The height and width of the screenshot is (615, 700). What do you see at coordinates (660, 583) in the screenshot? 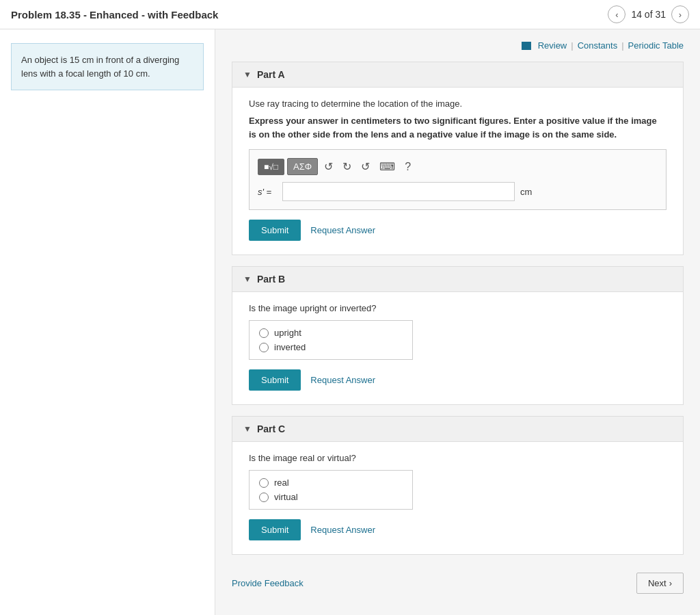
I see `next-button: Next ›` at bounding box center [660, 583].